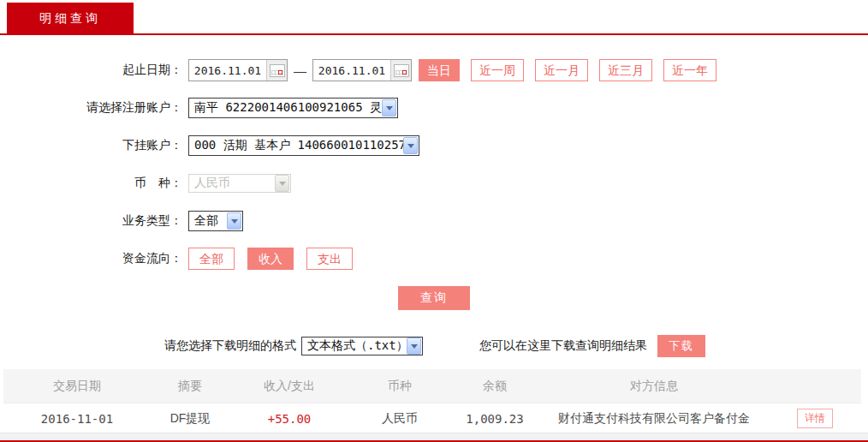 The image size is (868, 442). Describe the element at coordinates (286, 108) in the screenshot. I see `register-account-value: 南平 6222001406100921065 灵通卡` at that location.